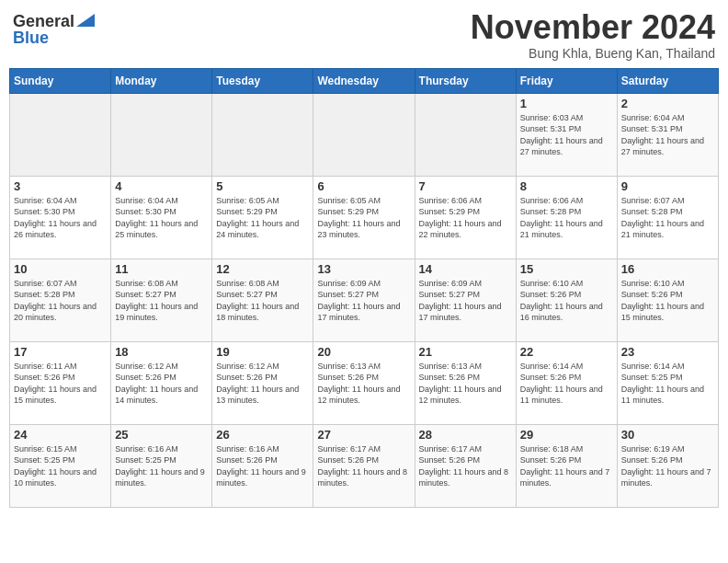  What do you see at coordinates (566, 384) in the screenshot?
I see `day-info: Sunrise: 6:14 AM Sunset: 5:26 PM Dayligh…` at bounding box center [566, 384].